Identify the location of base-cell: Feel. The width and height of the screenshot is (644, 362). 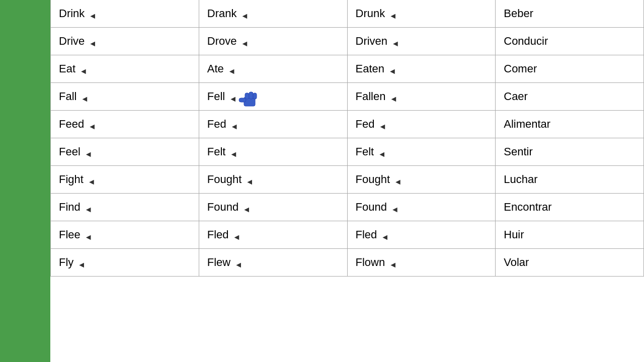
(125, 152).